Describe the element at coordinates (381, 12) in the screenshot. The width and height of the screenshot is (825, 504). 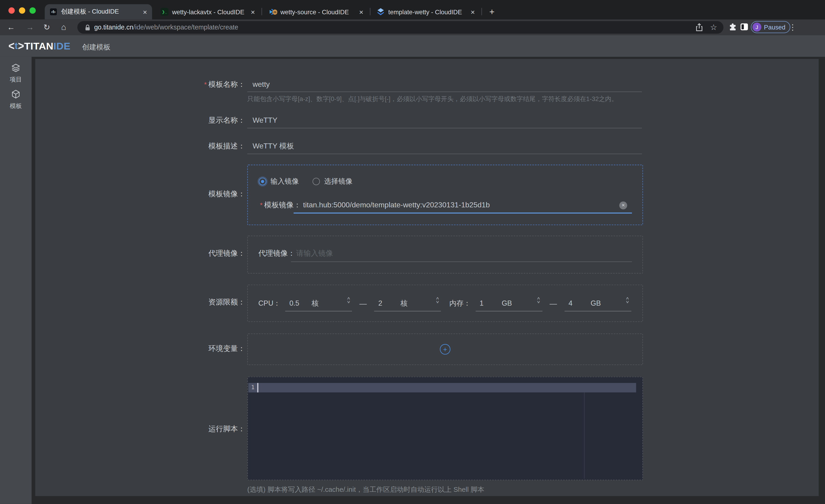
I see `layers-favicon` at that location.